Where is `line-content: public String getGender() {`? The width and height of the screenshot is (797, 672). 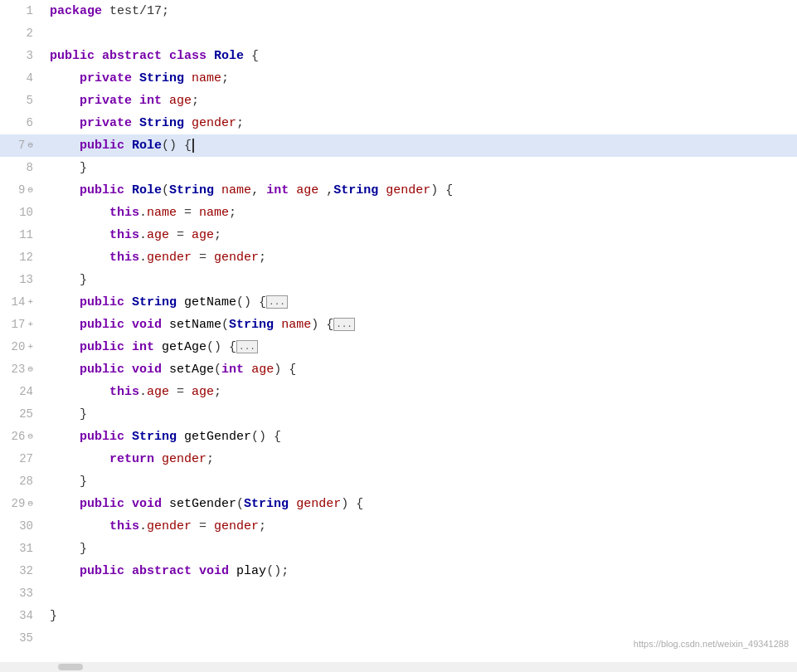
line-content: public String getGender() { is located at coordinates (420, 436).